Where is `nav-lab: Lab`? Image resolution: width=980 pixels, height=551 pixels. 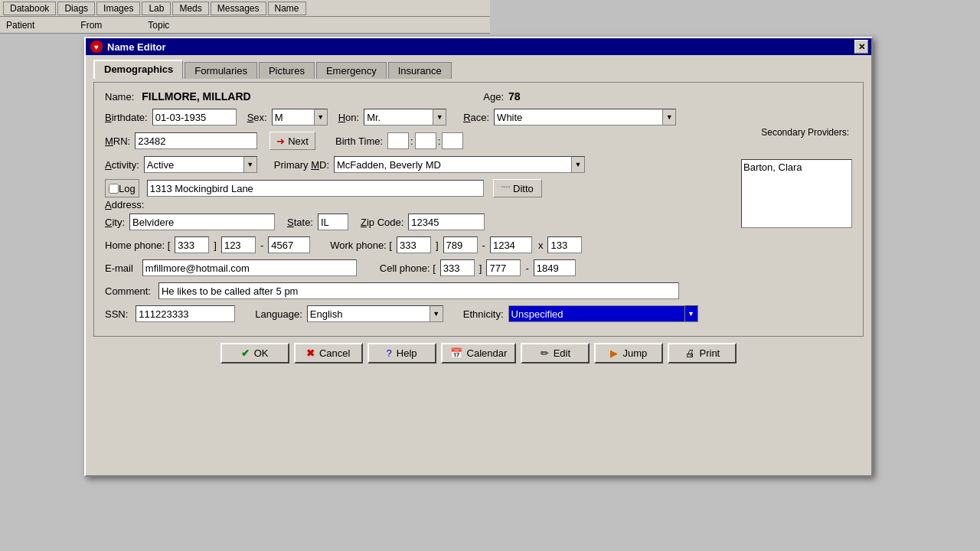
nav-lab: Lab is located at coordinates (156, 8).